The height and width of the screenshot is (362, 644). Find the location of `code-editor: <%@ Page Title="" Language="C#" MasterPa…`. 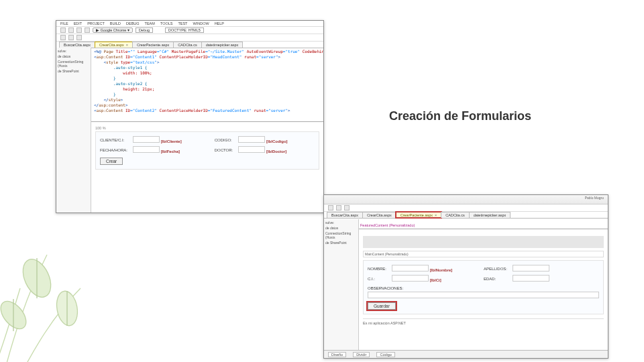

code-editor: <%@ Page Title="" Language="C#" MasterPa… is located at coordinates (207, 84).